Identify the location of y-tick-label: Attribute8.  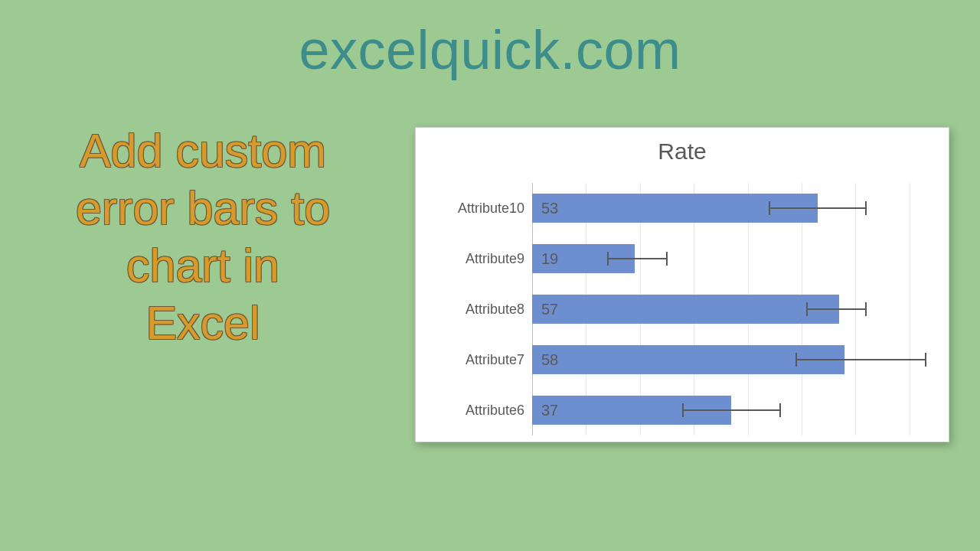
(480, 309).